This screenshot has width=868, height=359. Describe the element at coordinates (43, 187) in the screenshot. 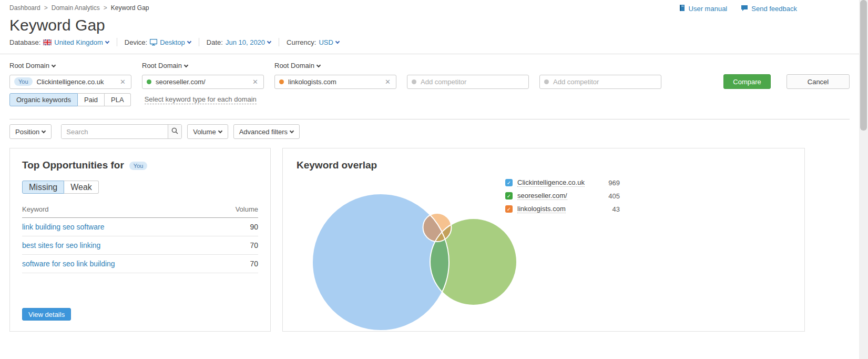

I see `tab-missing: Missing` at that location.